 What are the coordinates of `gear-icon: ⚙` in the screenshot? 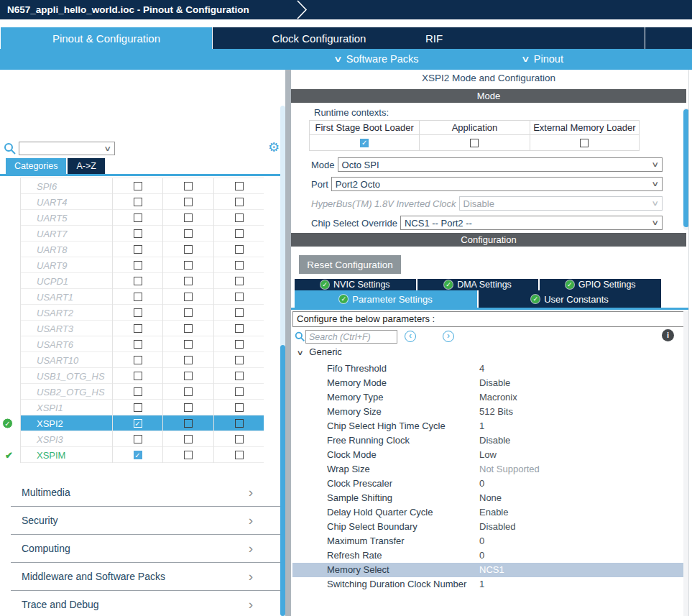 It's located at (274, 147).